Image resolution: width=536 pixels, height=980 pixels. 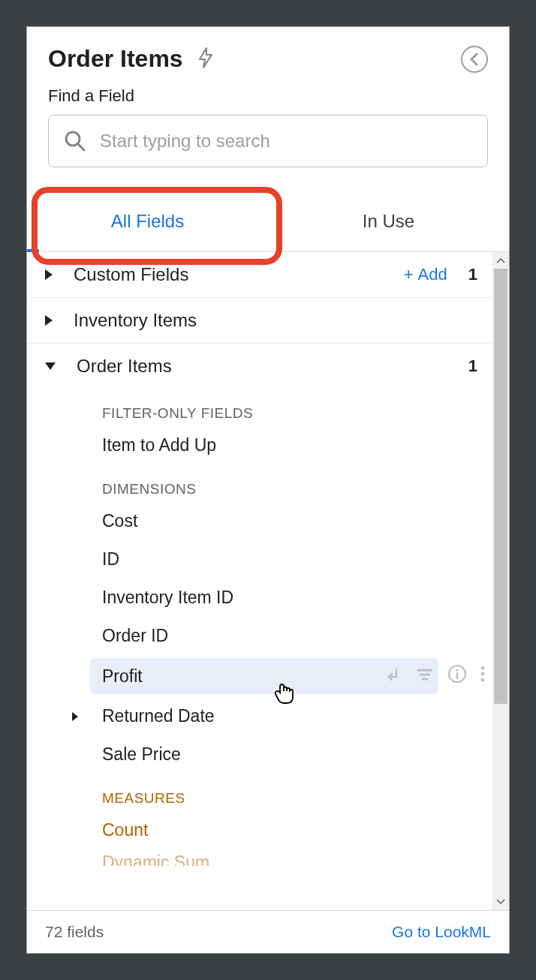 I want to click on field-item-to-add-up: Item to Add Up, so click(x=260, y=446).